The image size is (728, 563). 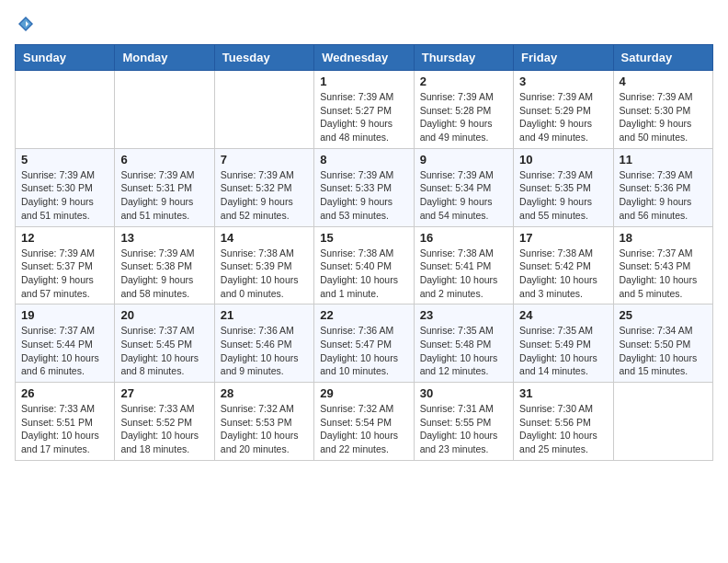 What do you see at coordinates (364, 110) in the screenshot?
I see `calendar-week-row: 1Sunrise: 7:39 AM Sunset: 5:27 PM Daylig…` at bounding box center [364, 110].